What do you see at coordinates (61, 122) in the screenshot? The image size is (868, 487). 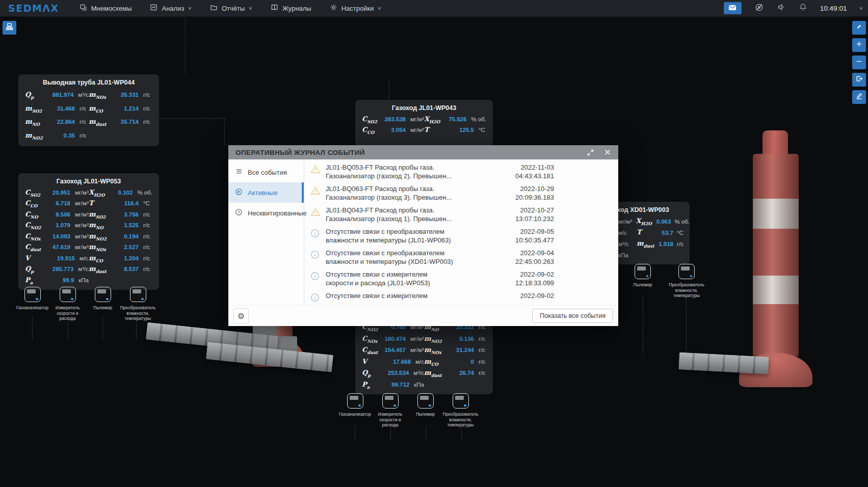 I see `param-value: 22.864` at bounding box center [61, 122].